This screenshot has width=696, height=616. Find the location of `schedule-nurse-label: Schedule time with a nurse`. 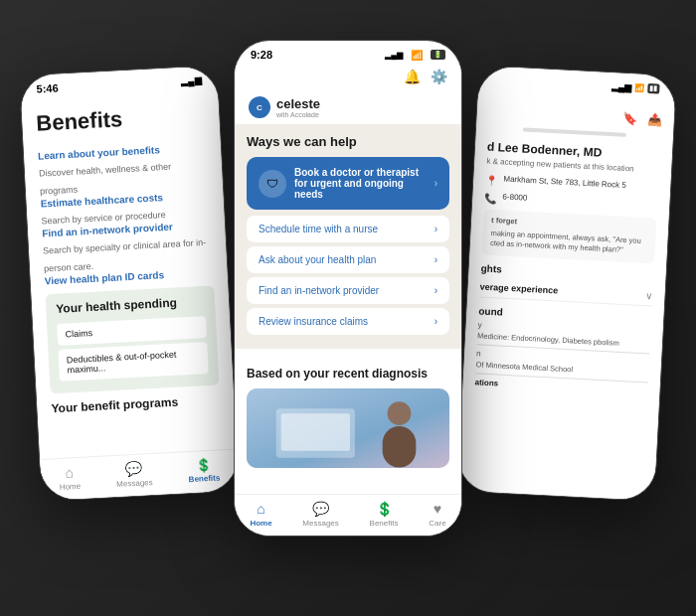

schedule-nurse-label: Schedule time with a nurse is located at coordinates (318, 229).